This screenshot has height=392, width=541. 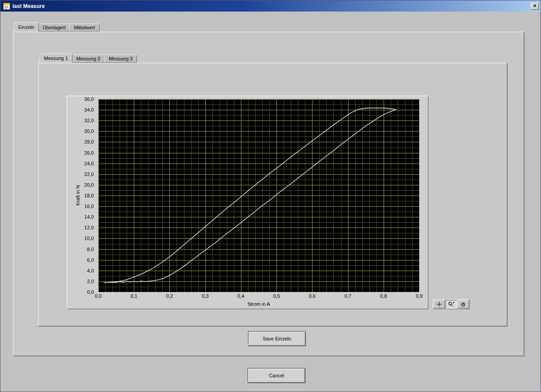 What do you see at coordinates (419, 296) in the screenshot?
I see `x-tick-label: 0,9` at bounding box center [419, 296].